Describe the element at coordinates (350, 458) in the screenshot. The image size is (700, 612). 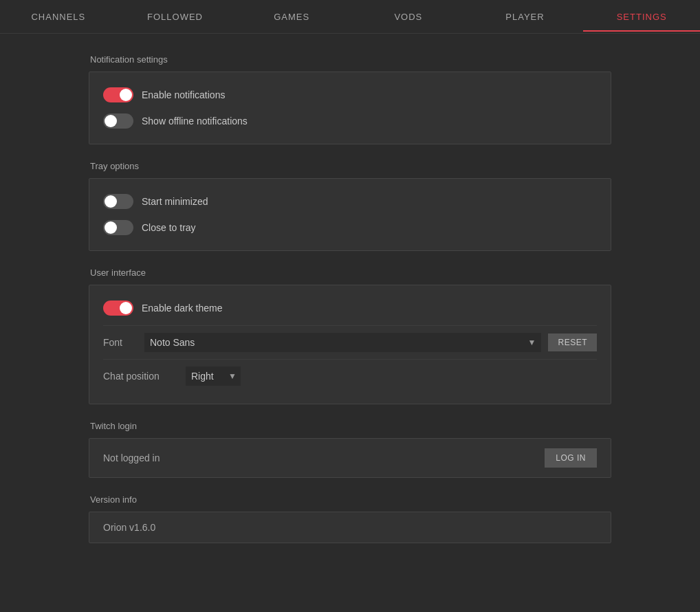
I see `login-card: Not logged in LOG IN` at that location.